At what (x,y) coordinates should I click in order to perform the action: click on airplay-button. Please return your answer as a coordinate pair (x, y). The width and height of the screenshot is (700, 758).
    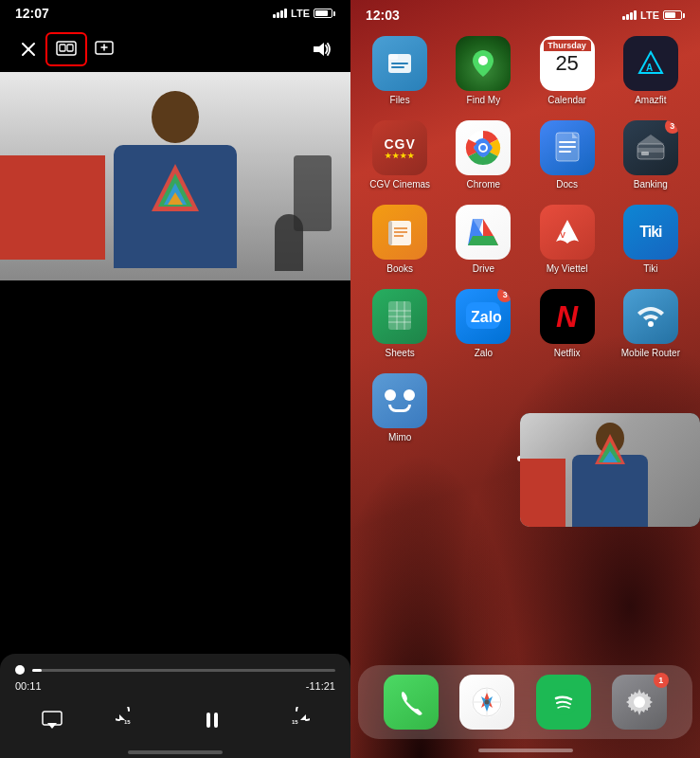
    Looking at the image, I should click on (52, 720).